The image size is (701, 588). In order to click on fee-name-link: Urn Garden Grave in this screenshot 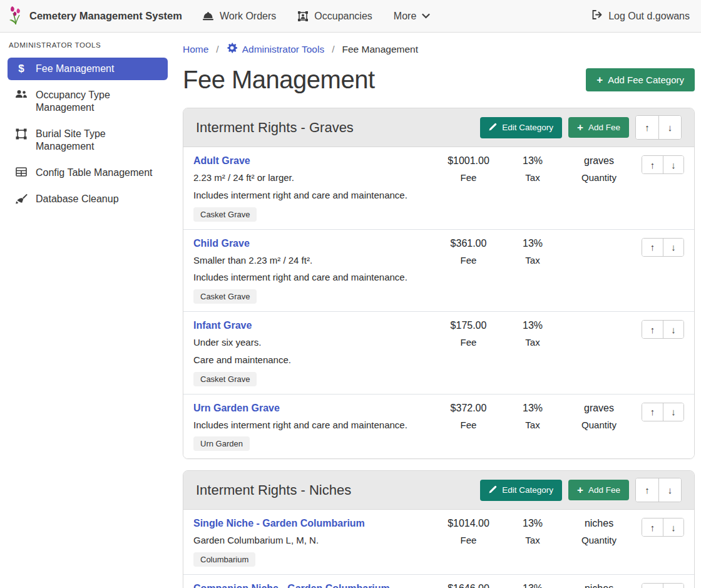, I will do `click(237, 408)`.